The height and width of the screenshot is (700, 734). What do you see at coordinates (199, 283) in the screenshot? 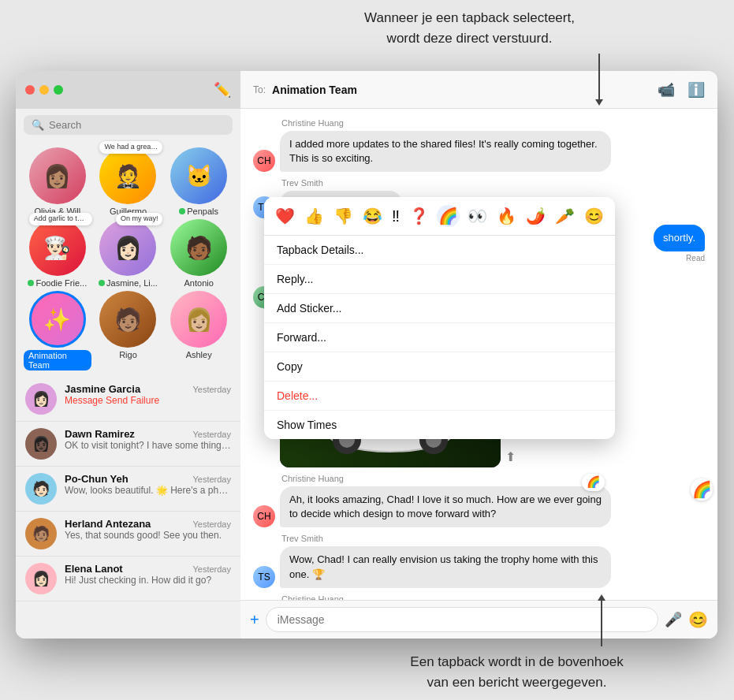
I see `pinned-name: Antonio` at bounding box center [199, 283].